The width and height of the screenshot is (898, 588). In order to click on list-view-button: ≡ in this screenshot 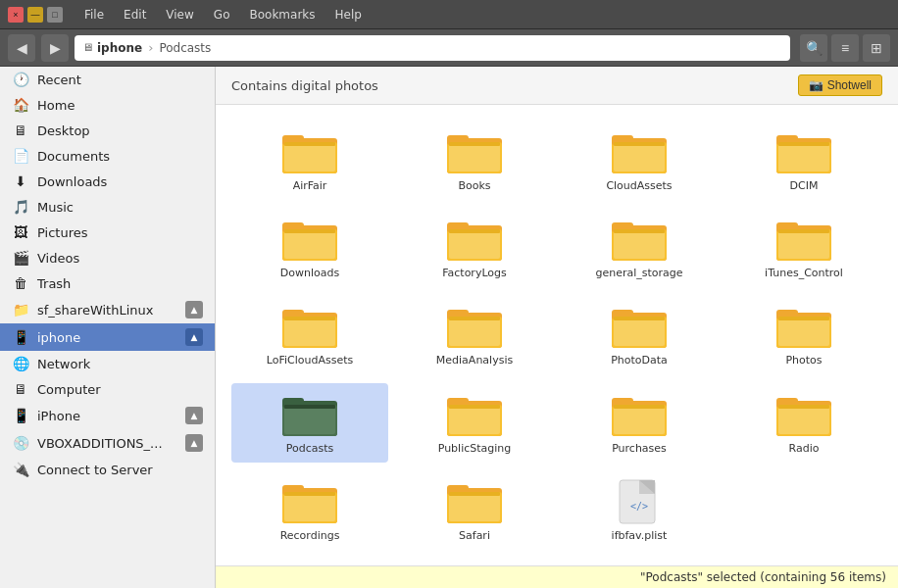, I will do `click(845, 48)`.